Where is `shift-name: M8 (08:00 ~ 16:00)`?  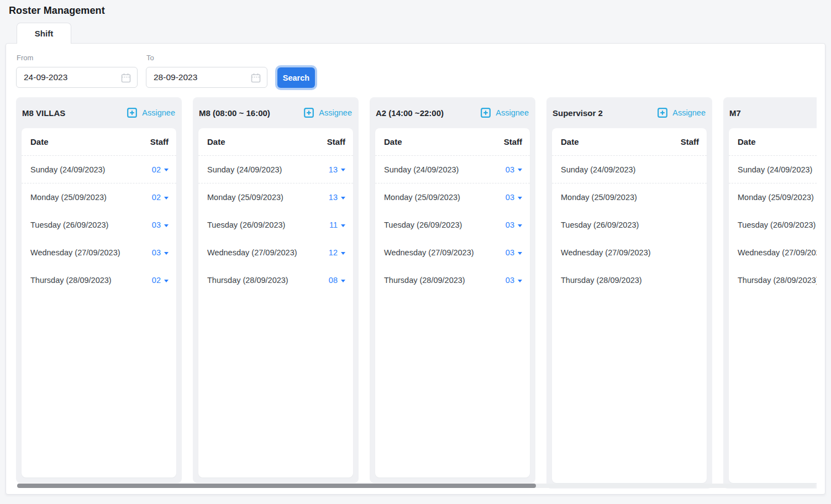
shift-name: M8 (08:00 ~ 16:00) is located at coordinates (234, 113).